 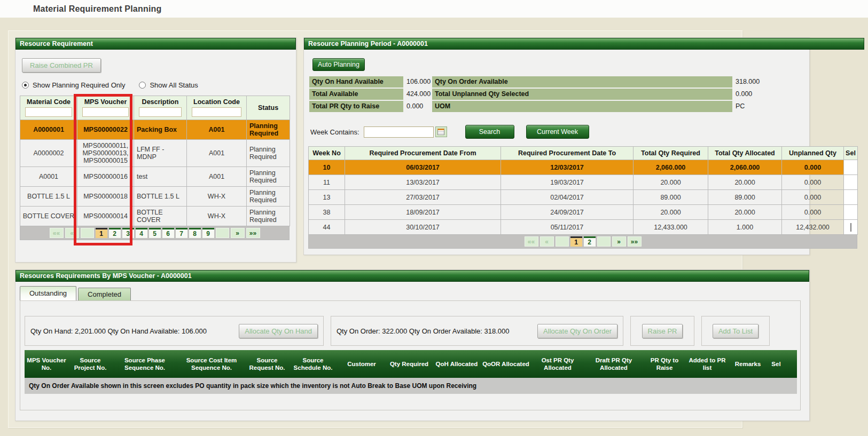 I want to click on detail-column-sel: Sel, so click(x=776, y=364).